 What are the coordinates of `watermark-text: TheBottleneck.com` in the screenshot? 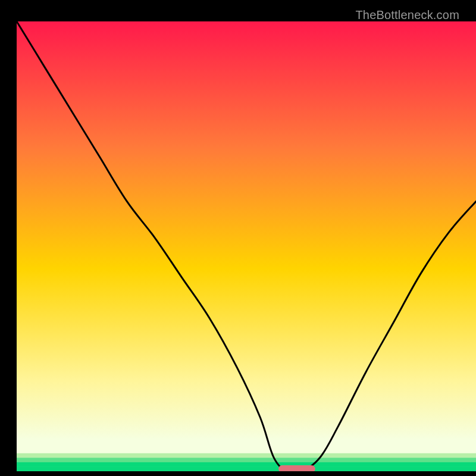 It's located at (407, 15).